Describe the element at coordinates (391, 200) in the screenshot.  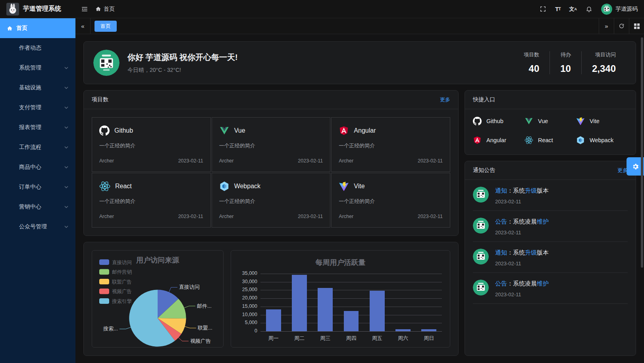
I see `project-card-vite: Vite 一个正经的简介 Archer2023-02-11` at that location.